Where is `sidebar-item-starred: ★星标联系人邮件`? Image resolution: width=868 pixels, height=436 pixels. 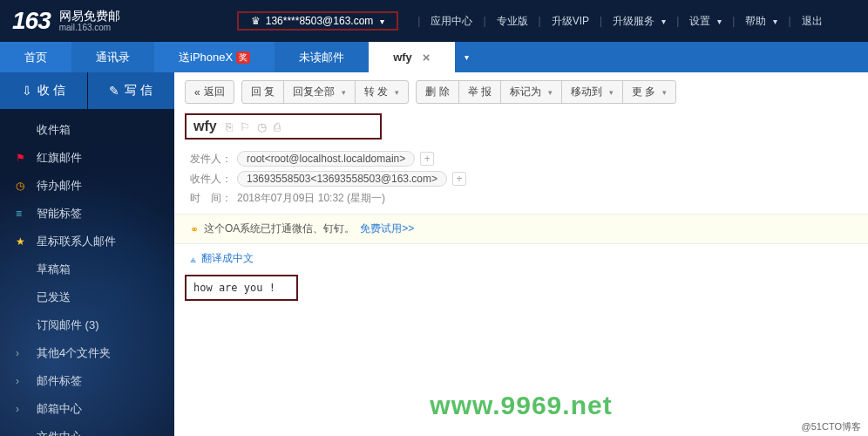 sidebar-item-starred: ★星标联系人邮件 is located at coordinates (87, 242).